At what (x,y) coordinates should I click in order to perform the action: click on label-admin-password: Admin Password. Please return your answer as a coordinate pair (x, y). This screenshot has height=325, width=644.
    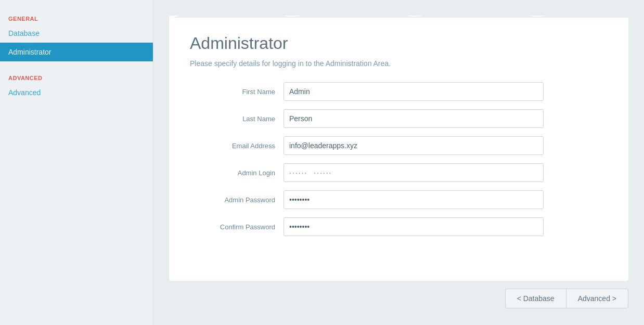
    Looking at the image, I should click on (237, 200).